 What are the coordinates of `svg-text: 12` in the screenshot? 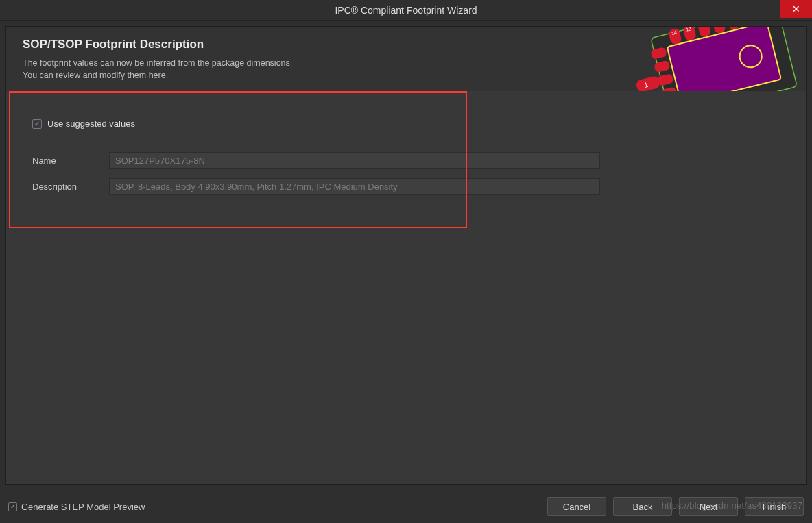 It's located at (704, 27).